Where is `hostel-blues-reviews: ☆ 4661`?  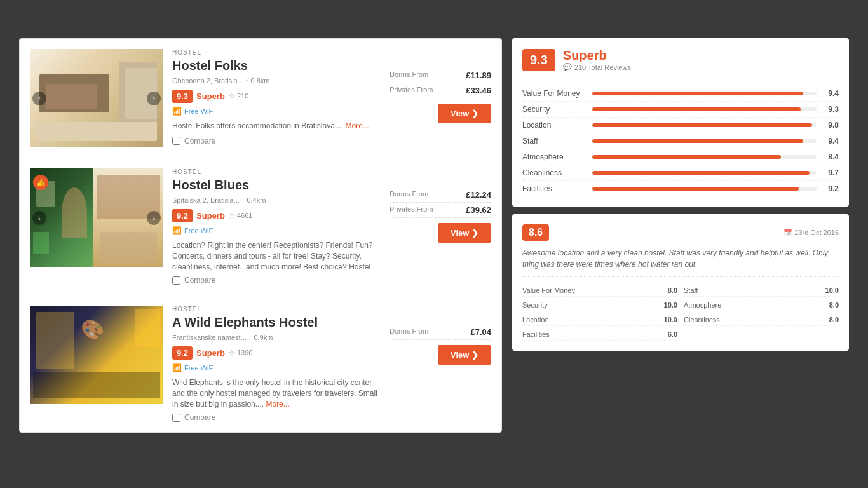
hostel-blues-reviews: ☆ 4661 is located at coordinates (241, 216).